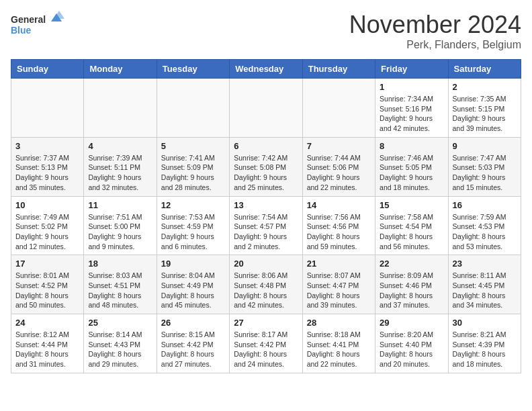 This screenshot has width=532, height=411. What do you see at coordinates (411, 114) in the screenshot?
I see `day-info: Sunrise: 7:34 AM Sunset: 5:16 PM Dayligh…` at bounding box center [411, 114].